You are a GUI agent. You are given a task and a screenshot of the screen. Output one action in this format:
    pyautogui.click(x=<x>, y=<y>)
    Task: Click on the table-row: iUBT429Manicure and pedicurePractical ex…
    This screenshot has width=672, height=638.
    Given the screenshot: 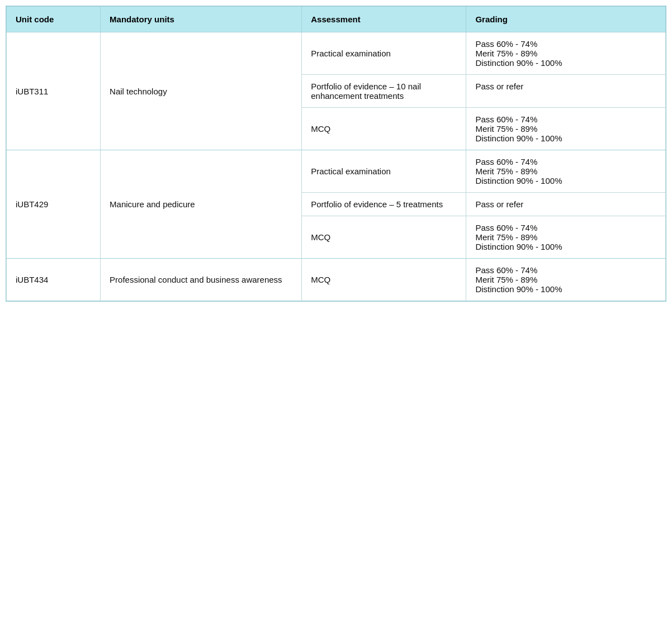 What is the action you would take?
    pyautogui.click(x=337, y=172)
    